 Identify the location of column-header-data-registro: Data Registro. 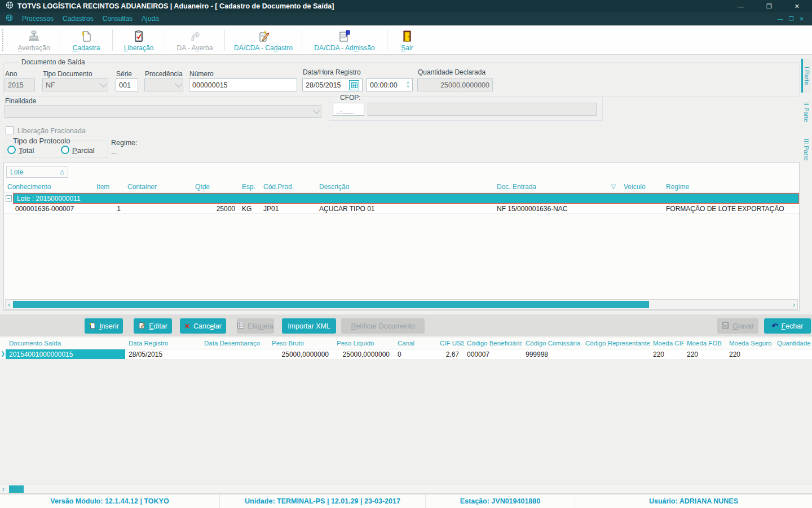
(163, 343).